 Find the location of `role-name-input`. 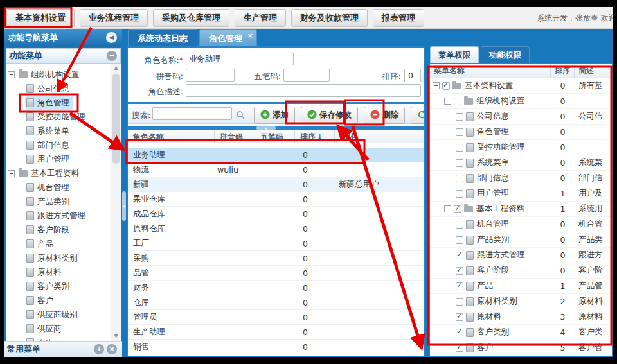

role-name-input is located at coordinates (240, 59).